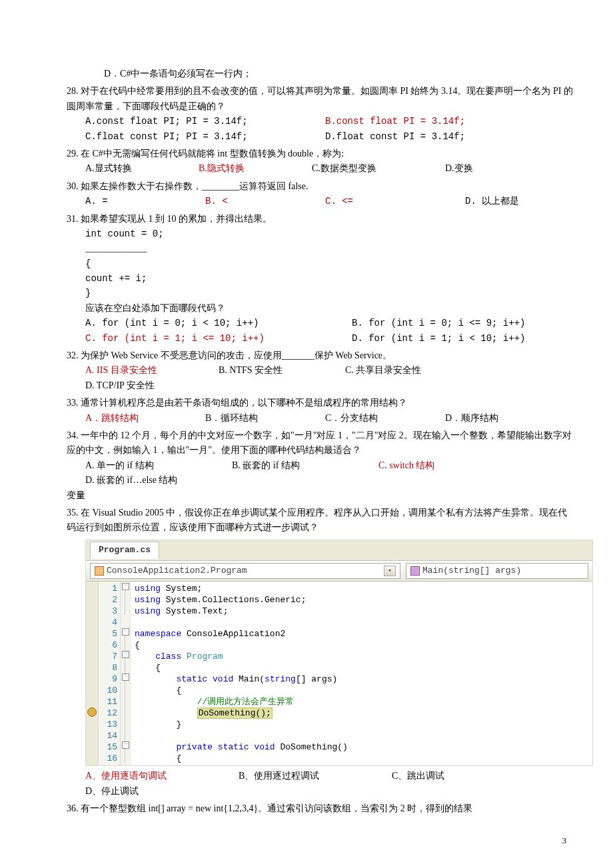 The image size is (613, 868). I want to click on ide-nav-bar: ConsoleApplication2.Program ▾ Main(strin…, so click(339, 572).